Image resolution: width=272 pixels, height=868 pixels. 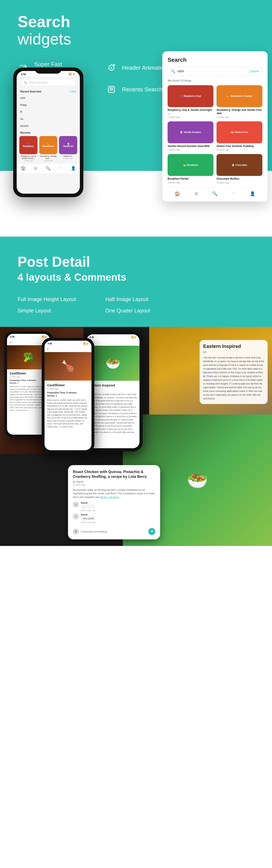 What do you see at coordinates (113, 390) in the screenshot?
I see `p3-sub: us` at bounding box center [113, 390].